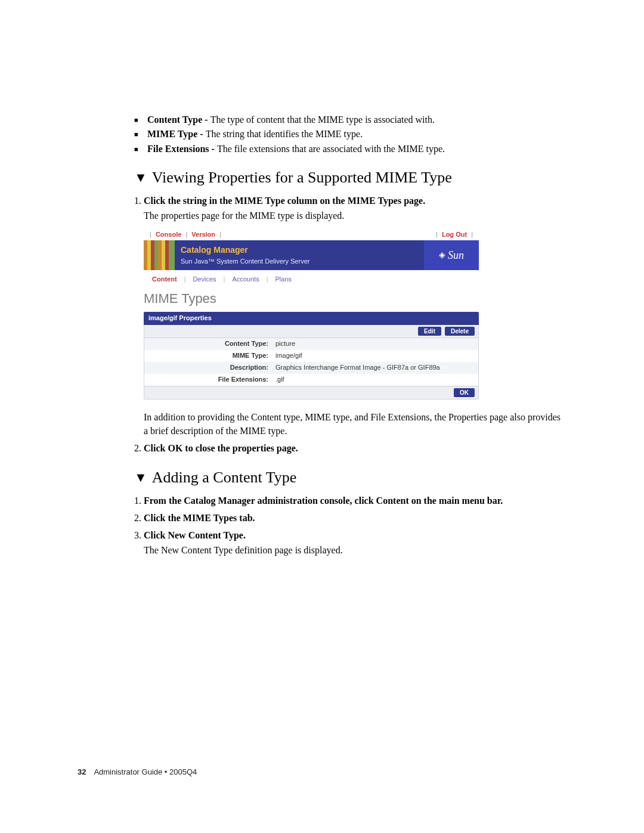 Image resolution: width=644 pixels, height=833 pixels. What do you see at coordinates (456, 255) in the screenshot?
I see `sun-logo-text: Sun` at bounding box center [456, 255].